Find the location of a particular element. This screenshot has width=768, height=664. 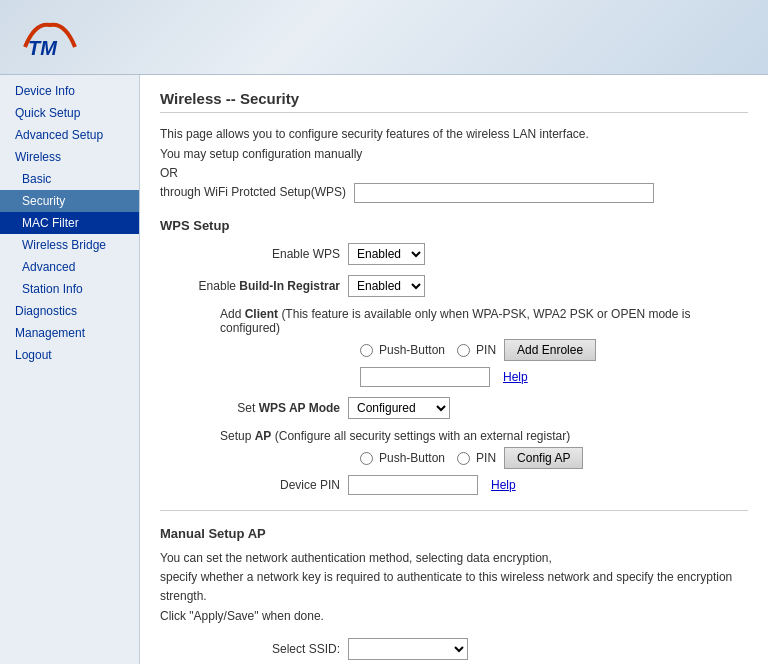

wps-intro-label: through WiFi Protcted Setup(WPS) is located at coordinates (253, 192).